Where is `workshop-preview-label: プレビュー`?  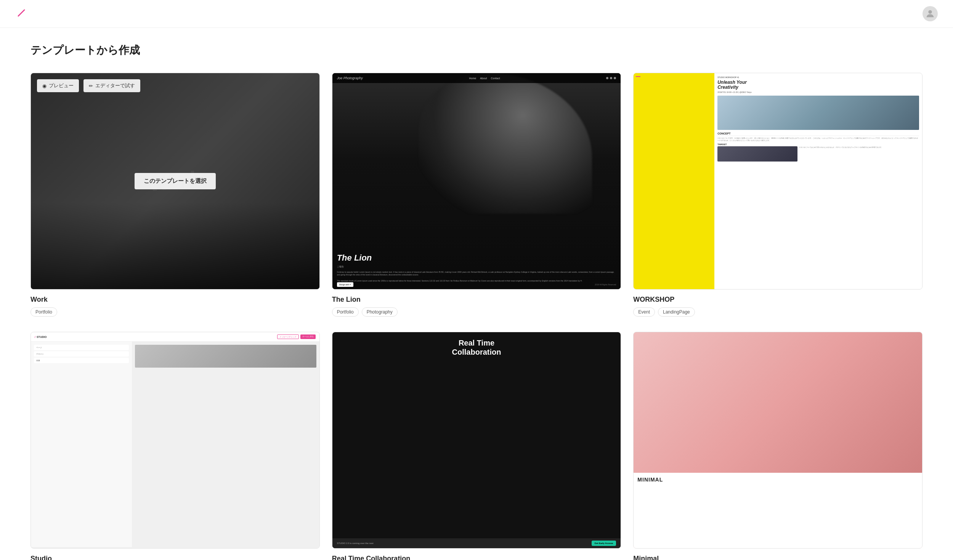
workshop-preview-label: プレビュー is located at coordinates (664, 86).